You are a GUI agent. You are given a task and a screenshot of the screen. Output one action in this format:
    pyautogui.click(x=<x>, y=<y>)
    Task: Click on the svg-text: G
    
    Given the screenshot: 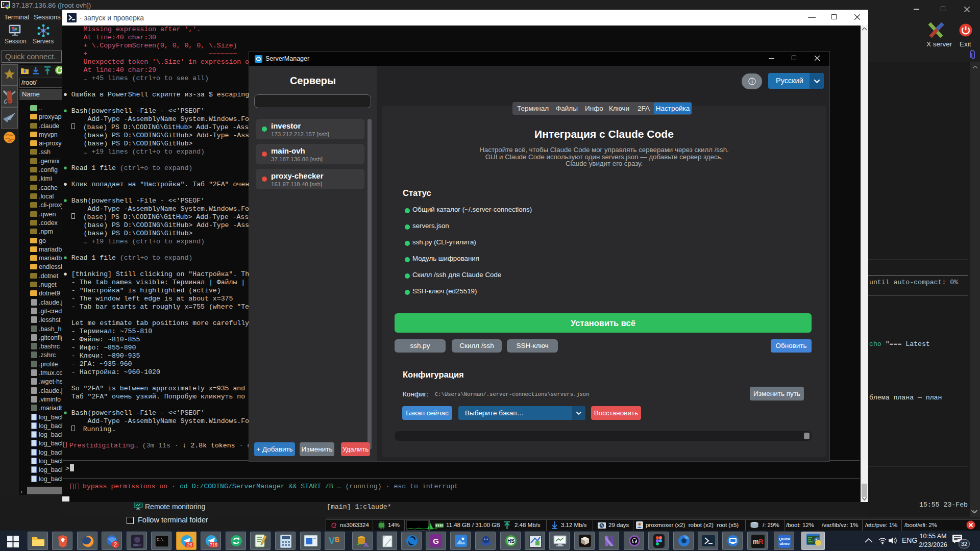 What is the action you would take?
    pyautogui.click(x=436, y=541)
    